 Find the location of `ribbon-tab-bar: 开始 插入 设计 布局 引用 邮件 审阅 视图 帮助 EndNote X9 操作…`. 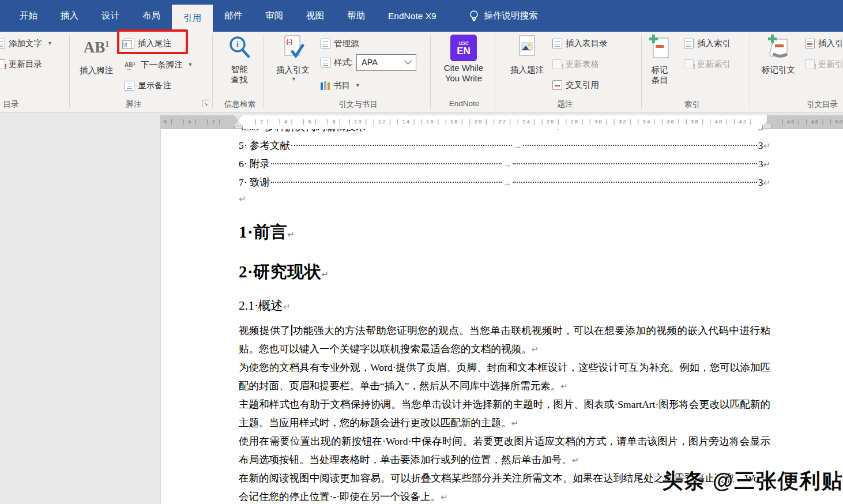

ribbon-tab-bar: 开始 插入 设计 布局 引用 邮件 审阅 视图 帮助 EndNote X9 操作… is located at coordinates (422, 16).